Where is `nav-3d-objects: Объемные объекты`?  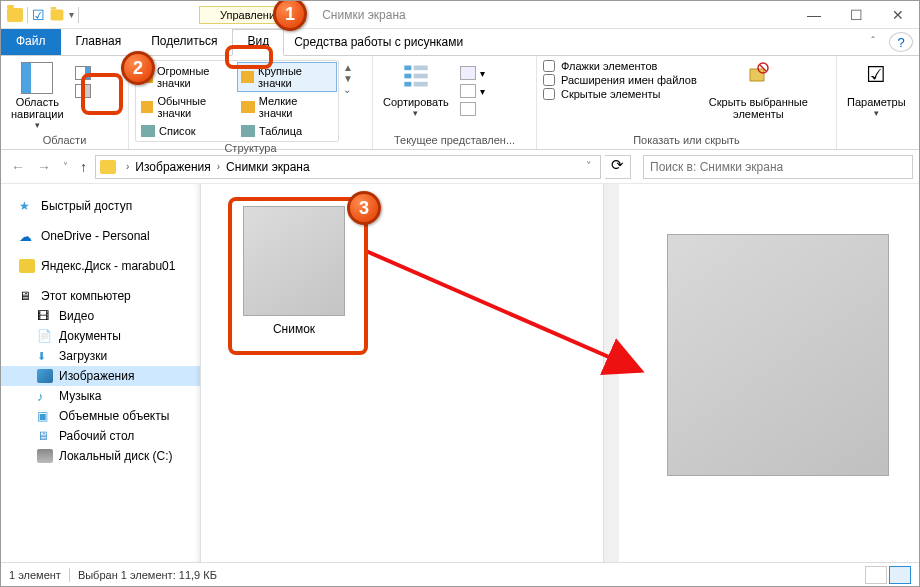
nav-3d-objects: Объемные объекты is located at coordinates (100, 416).